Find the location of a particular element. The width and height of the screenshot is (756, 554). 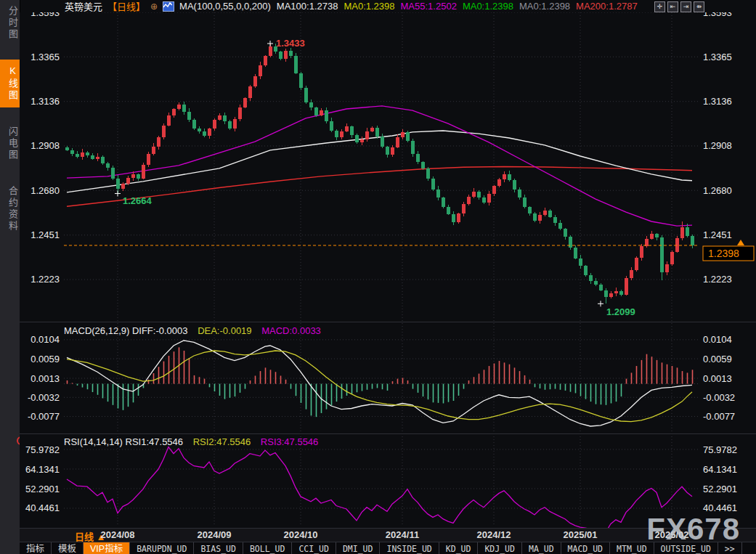

candlestick-chart-icon is located at coordinates (168, 7).